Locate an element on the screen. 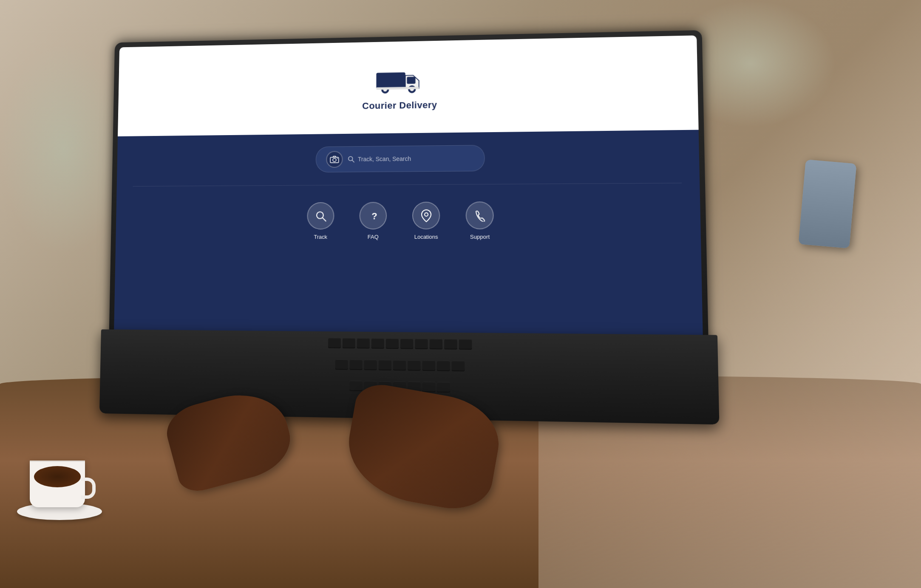 This screenshot has width=921, height=588. nav-item-faq: ? FAQ is located at coordinates (373, 221).